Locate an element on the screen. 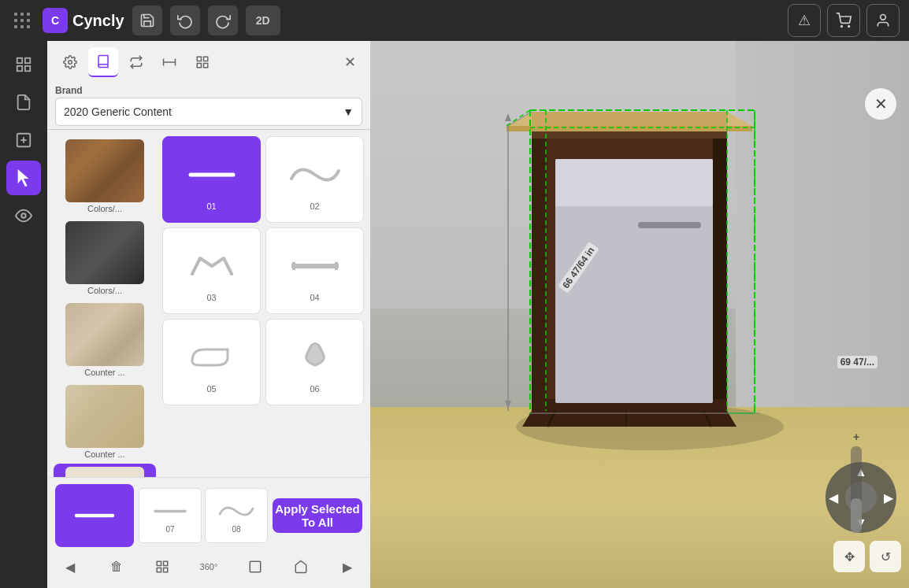 Image resolution: width=909 pixels, height=588 pixels. swatch-counter-2: Counter ... is located at coordinates (105, 422).